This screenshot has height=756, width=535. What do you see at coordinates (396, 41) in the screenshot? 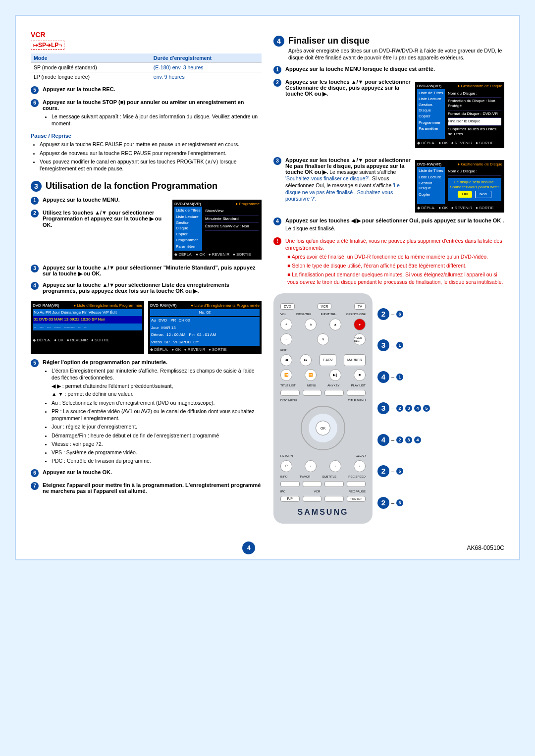
I see `section-4-heading: Finaliser un disque` at bounding box center [396, 41].